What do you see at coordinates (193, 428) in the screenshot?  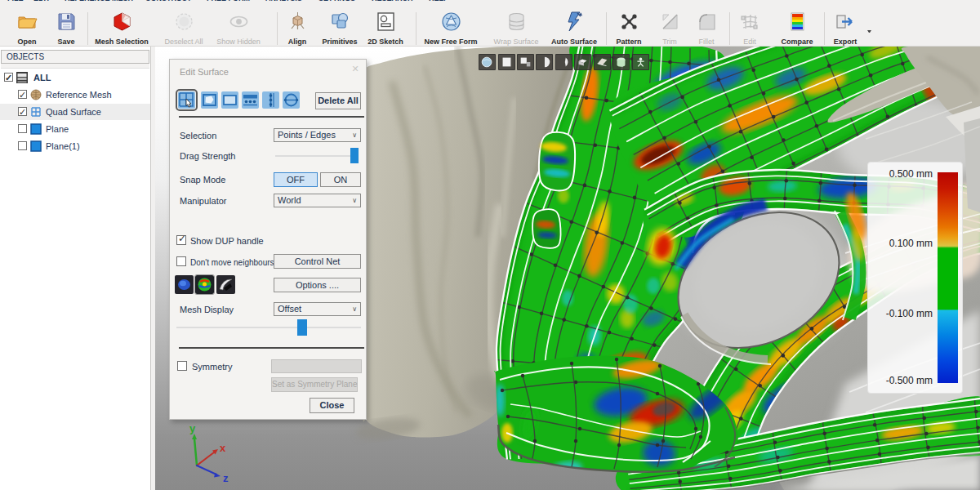 I see `svg-text: y` at bounding box center [193, 428].